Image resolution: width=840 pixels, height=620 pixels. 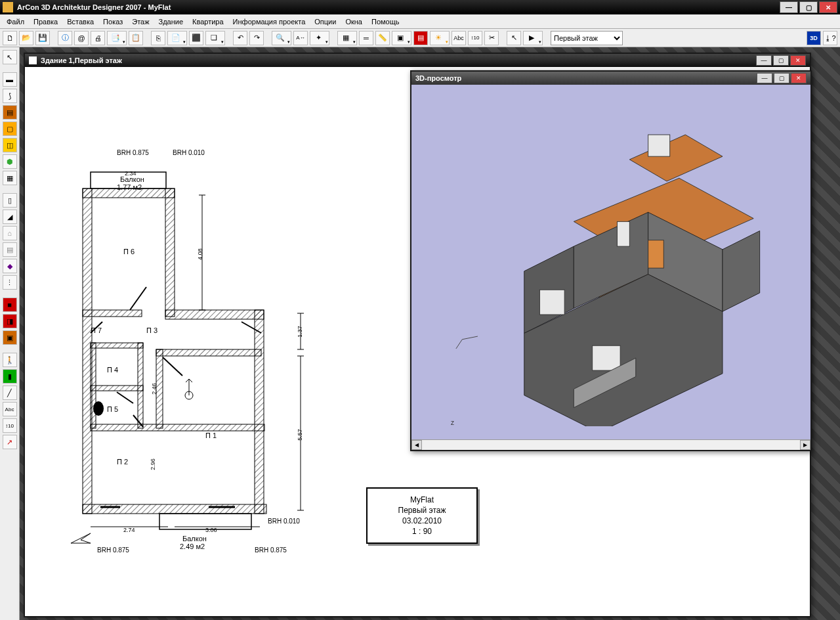 I want to click on orbit-button: ✦, so click(x=320, y=38).